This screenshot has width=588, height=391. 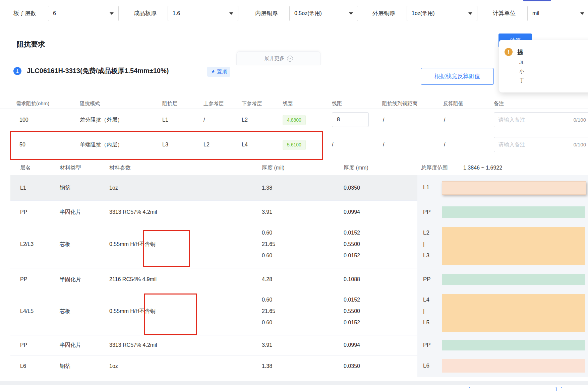 I want to click on impedance-layer-value: L1, so click(x=165, y=120).